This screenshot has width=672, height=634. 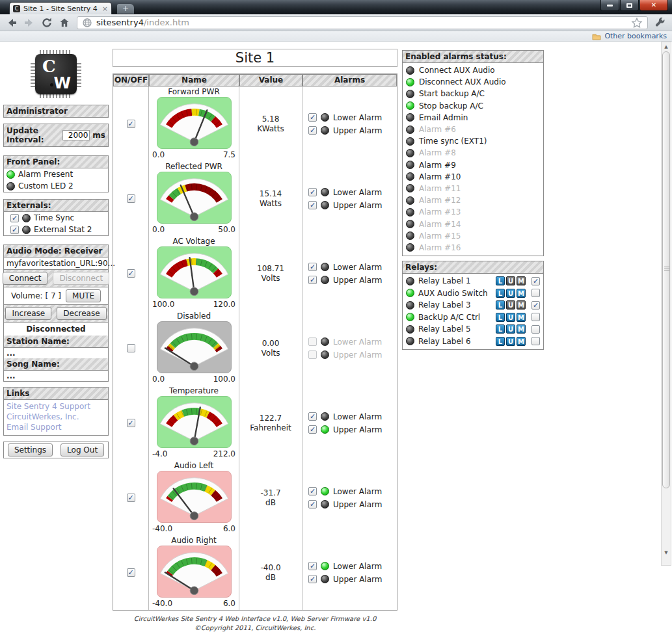 What do you see at coordinates (81, 278) in the screenshot?
I see `disconnect-button: Disconnect` at bounding box center [81, 278].